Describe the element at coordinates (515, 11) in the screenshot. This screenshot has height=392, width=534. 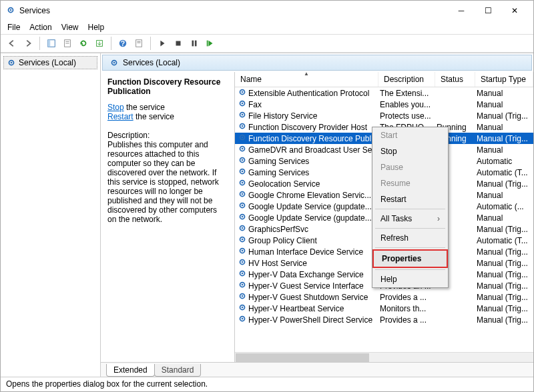
I see `close-button: ✕` at that location.